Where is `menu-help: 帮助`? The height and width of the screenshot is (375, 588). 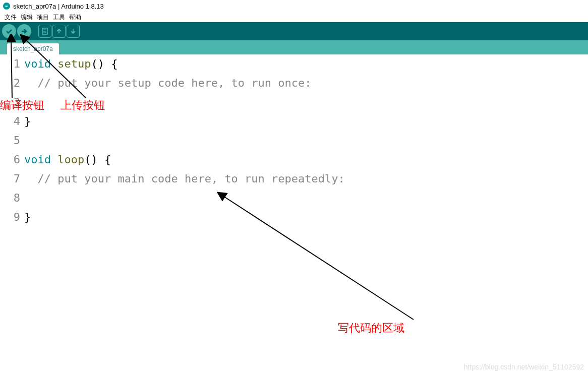
menu-help: 帮助 is located at coordinates (75, 17).